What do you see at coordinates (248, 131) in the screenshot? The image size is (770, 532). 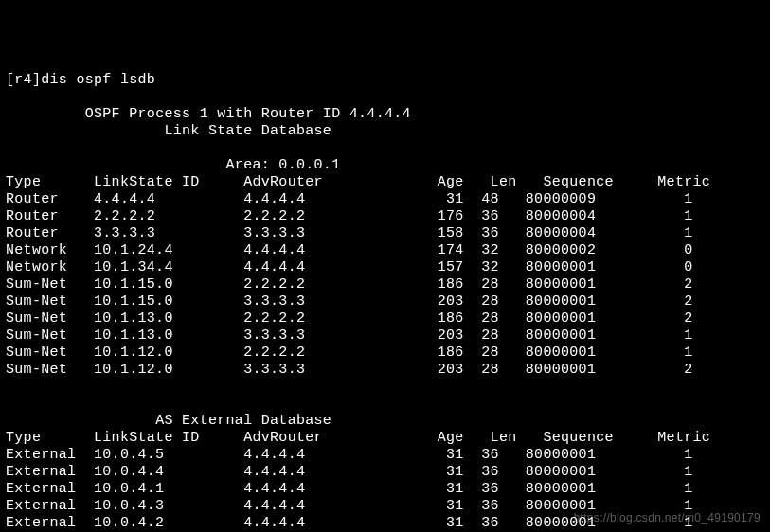 I see `lsdb-header: Link State Database` at bounding box center [248, 131].